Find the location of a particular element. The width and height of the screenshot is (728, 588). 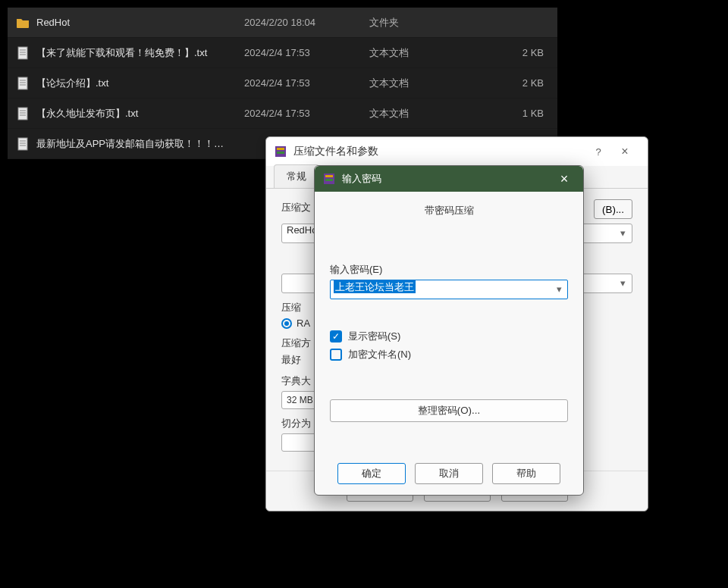

file-row: 【论坛介绍】.txt2024/2/4 17:53文本文档2 KB is located at coordinates (282, 83).